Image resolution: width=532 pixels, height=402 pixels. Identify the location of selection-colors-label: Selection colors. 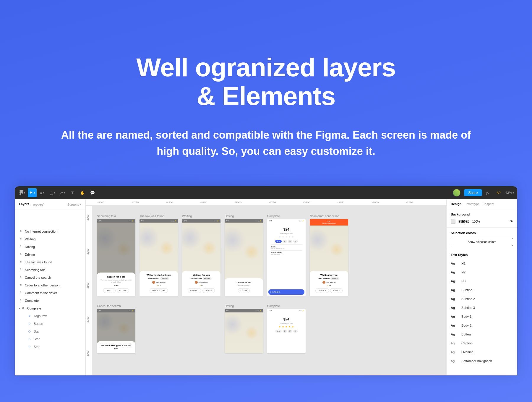
(482, 233).